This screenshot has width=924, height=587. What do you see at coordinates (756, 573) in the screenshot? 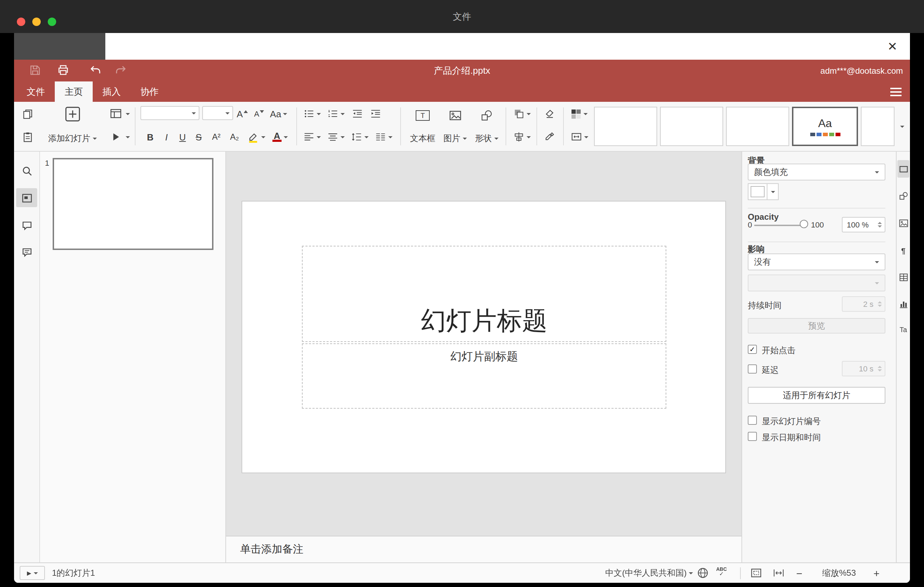
I see `fit-slide-icon` at bounding box center [756, 573].